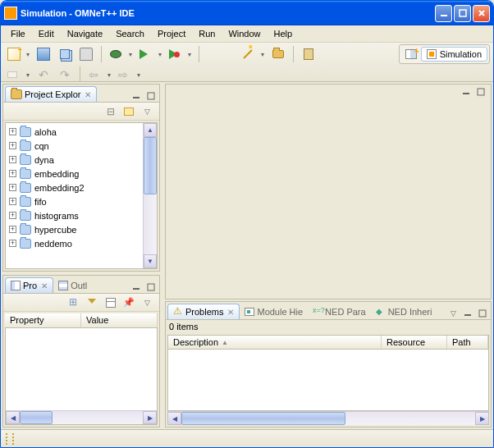 This screenshot has height=448, width=494. I want to click on maximize-editor-button, so click(481, 92).